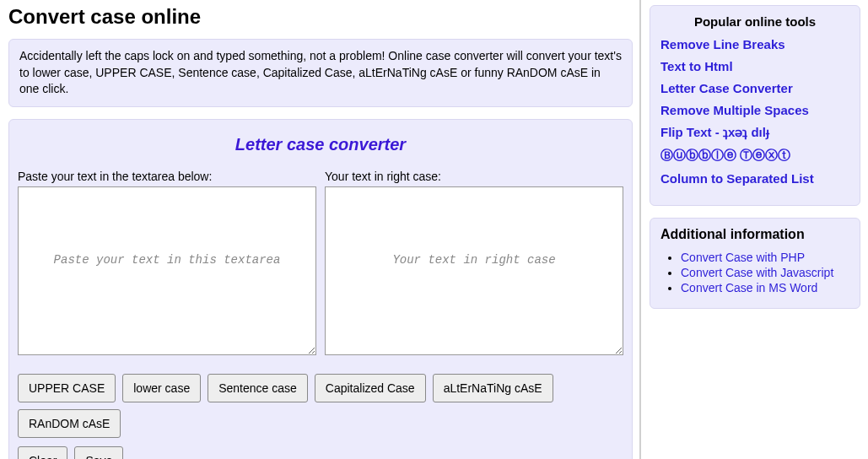 Image resolution: width=868 pixels, height=459 pixels. Describe the element at coordinates (99, 452) in the screenshot. I see `save-button: Save` at that location.